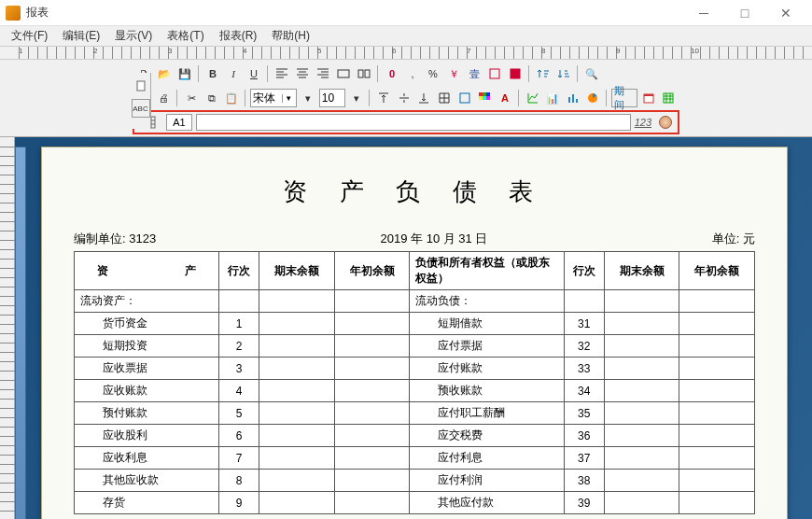 Image resolution: width=812 pixels, height=519 pixels. Describe the element at coordinates (147, 391) in the screenshot. I see `asset-name: 应收账款` at that location.